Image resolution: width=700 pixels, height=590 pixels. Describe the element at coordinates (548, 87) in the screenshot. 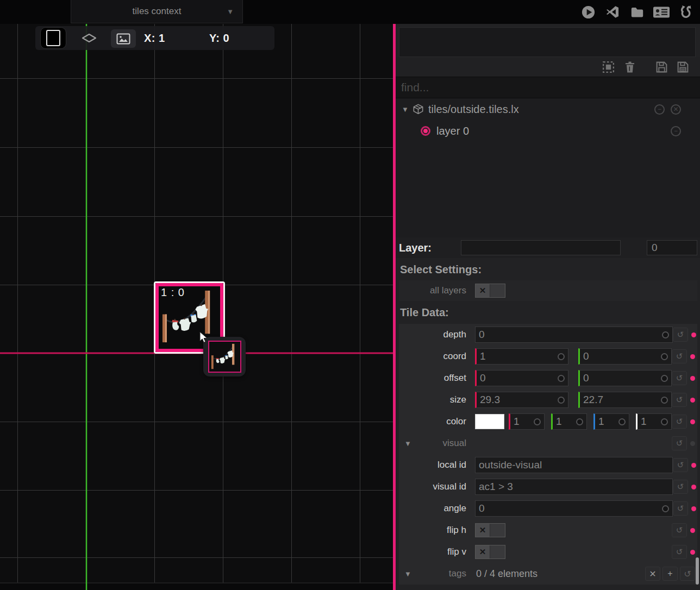

I see `find-input` at that location.